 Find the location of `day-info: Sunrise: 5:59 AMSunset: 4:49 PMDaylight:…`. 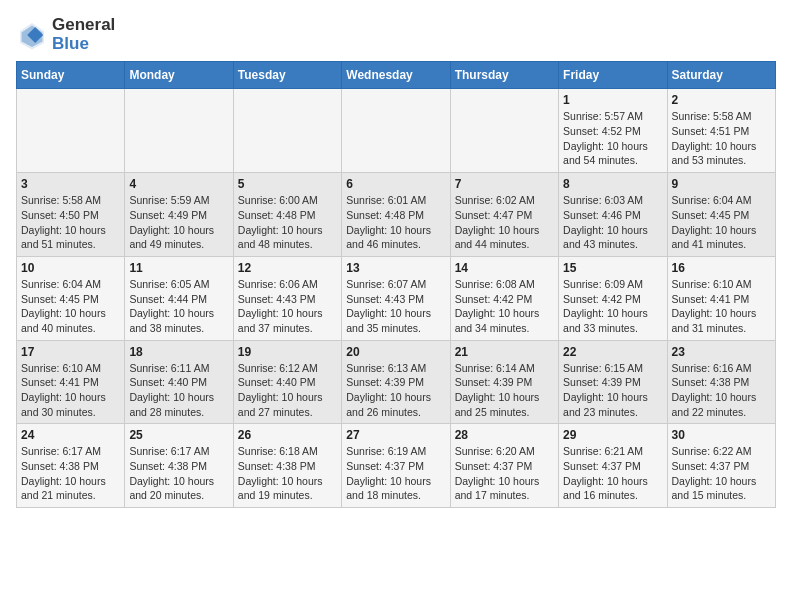

day-info: Sunrise: 5:59 AMSunset: 4:49 PMDaylight:… is located at coordinates (178, 222).